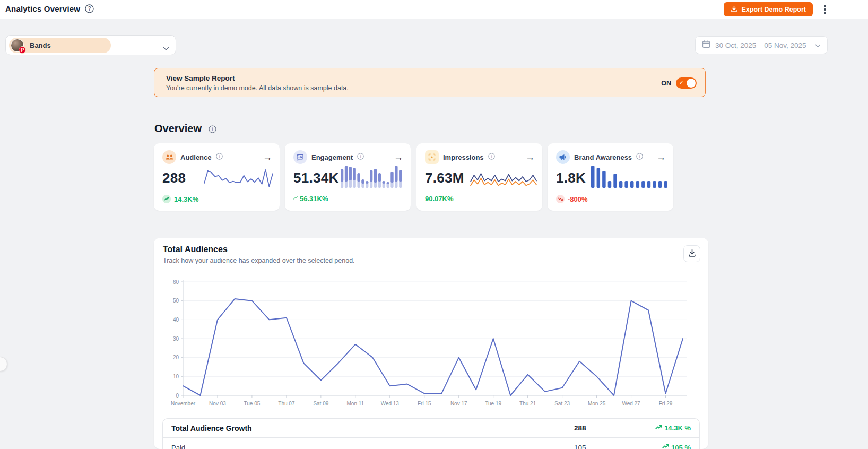 The image size is (868, 449). What do you see at coordinates (176, 320) in the screenshot?
I see `svg-text: 40` at bounding box center [176, 320].